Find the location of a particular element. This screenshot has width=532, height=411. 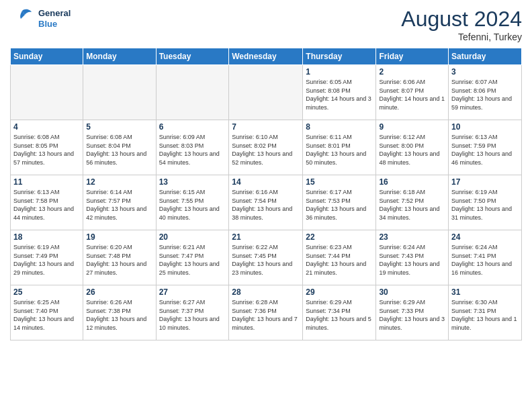

table-row: 2Sunrise: 6:06 AM Sunset: 8:07 PM Daylig… is located at coordinates (412, 93).